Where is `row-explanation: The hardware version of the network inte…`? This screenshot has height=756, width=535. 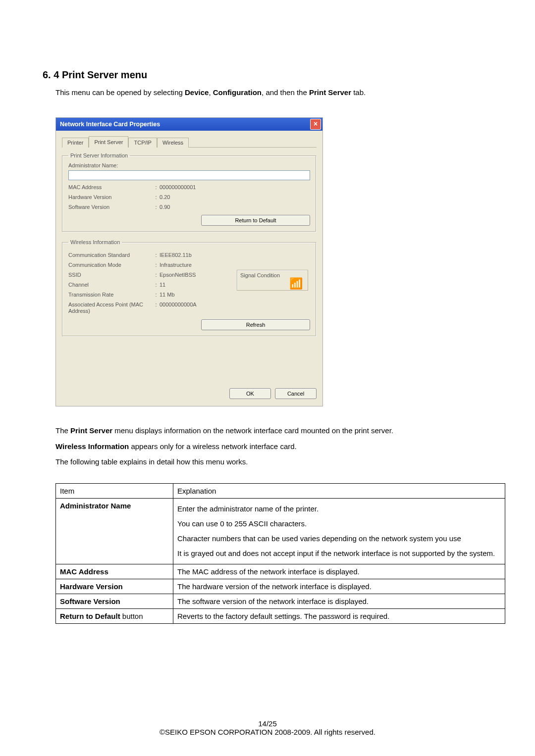 row-explanation: The hardware version of the network inte… is located at coordinates (339, 586).